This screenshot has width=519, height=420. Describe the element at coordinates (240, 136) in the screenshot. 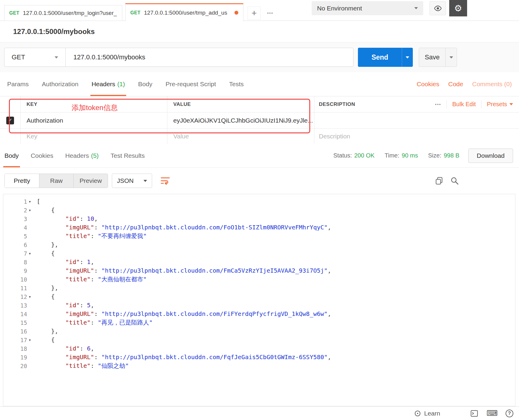

I see `value-input-placeholder: Value` at that location.